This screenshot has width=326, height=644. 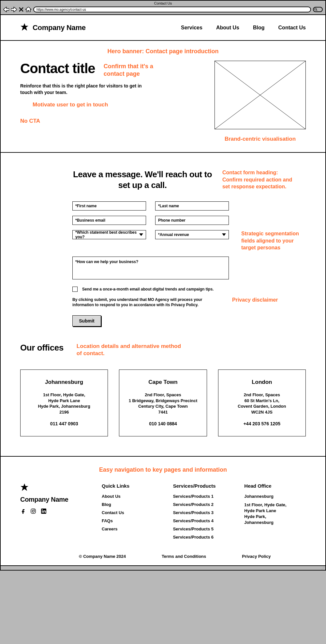 What do you see at coordinates (173, 235) in the screenshot?
I see `annual-revenue-placeholder: *Annual revenue` at bounding box center [173, 235].